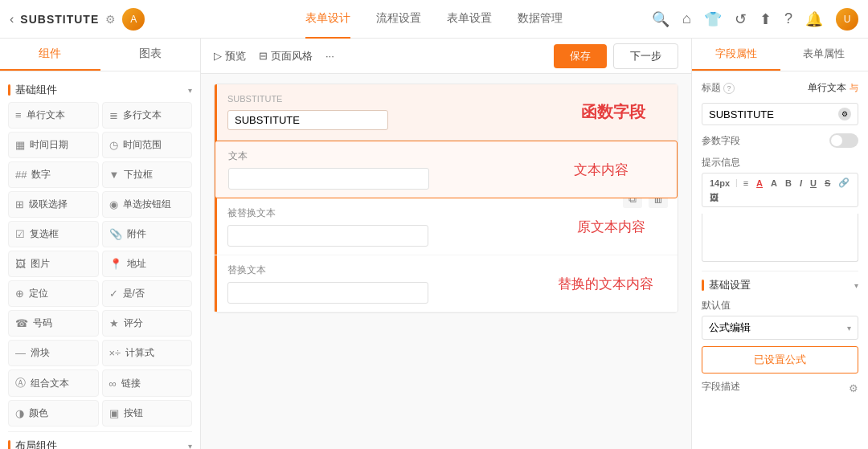  What do you see at coordinates (765, 19) in the screenshot?
I see `upload-icon: ⬆` at bounding box center [765, 19].